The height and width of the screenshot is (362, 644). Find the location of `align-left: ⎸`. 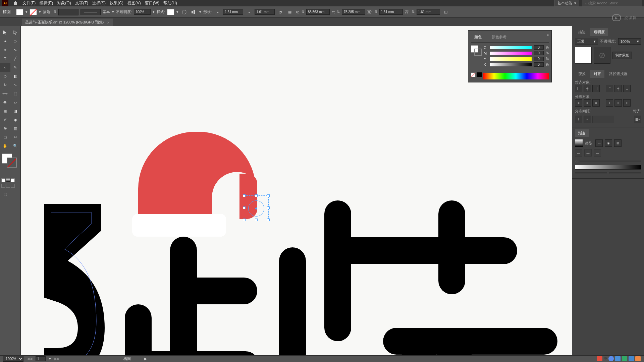

align-left: ⎸ is located at coordinates (579, 88).